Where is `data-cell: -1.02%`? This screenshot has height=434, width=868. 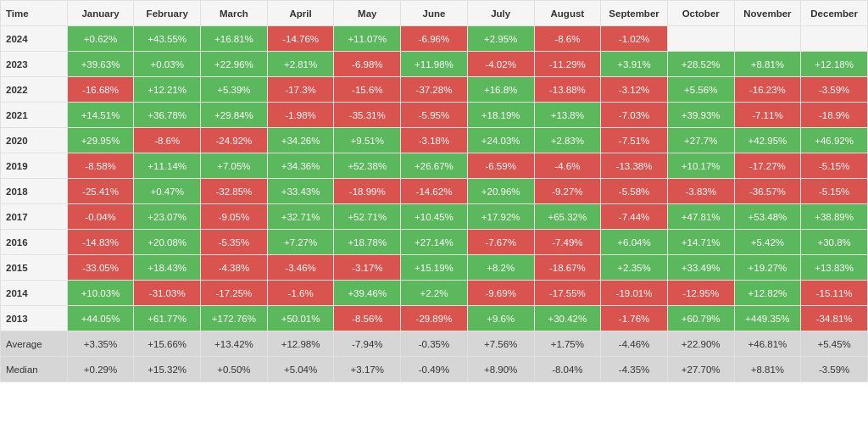 data-cell: -1.02% is located at coordinates (634, 39).